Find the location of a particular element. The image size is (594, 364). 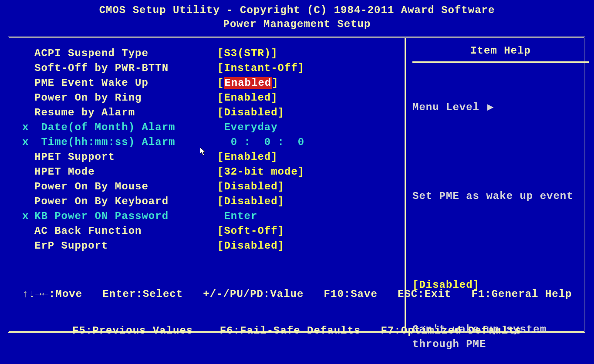

setting-label: Date(of Month) Alarm is located at coordinates (126, 127).